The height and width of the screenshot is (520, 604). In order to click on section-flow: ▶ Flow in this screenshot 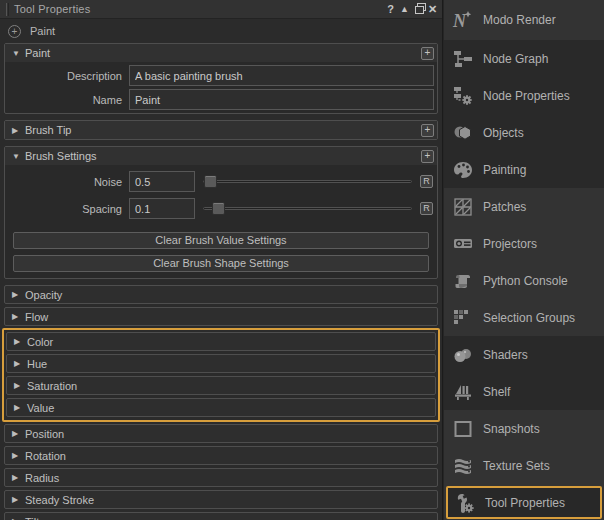, I will do `click(221, 316)`.